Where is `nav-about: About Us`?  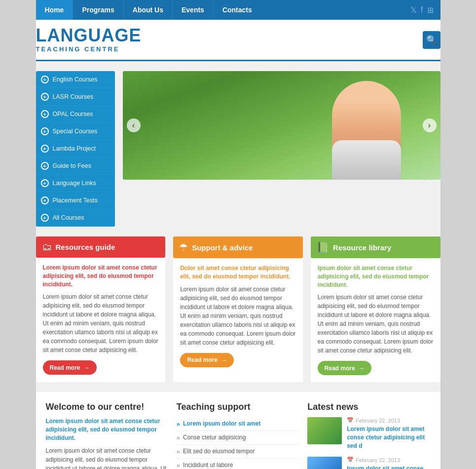 nav-about: About Us is located at coordinates (148, 10).